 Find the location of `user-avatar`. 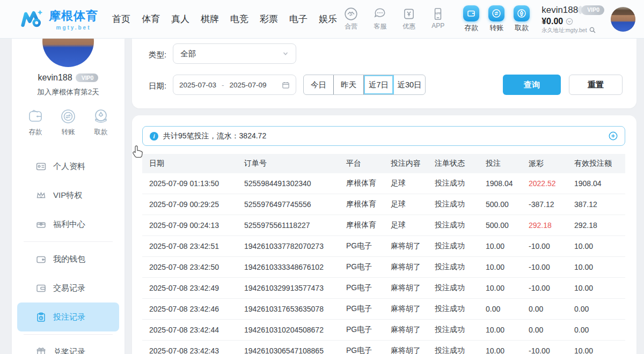

user-avatar is located at coordinates (623, 19).